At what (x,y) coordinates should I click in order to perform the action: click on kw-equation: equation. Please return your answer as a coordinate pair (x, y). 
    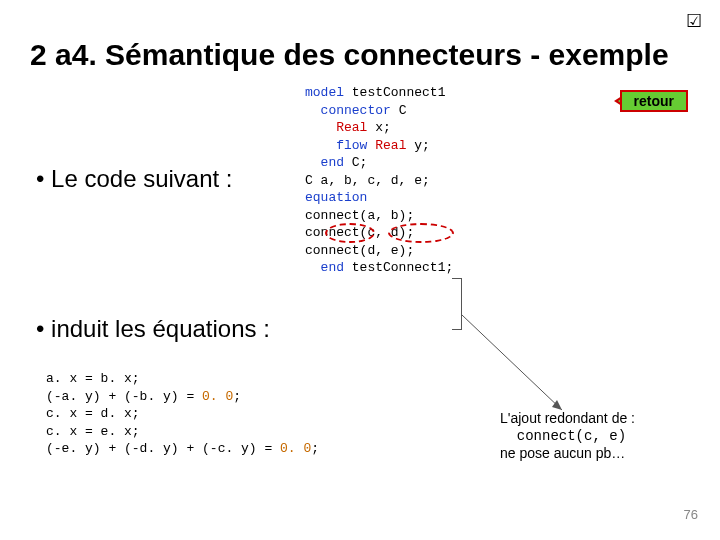
    Looking at the image, I should click on (336, 198).